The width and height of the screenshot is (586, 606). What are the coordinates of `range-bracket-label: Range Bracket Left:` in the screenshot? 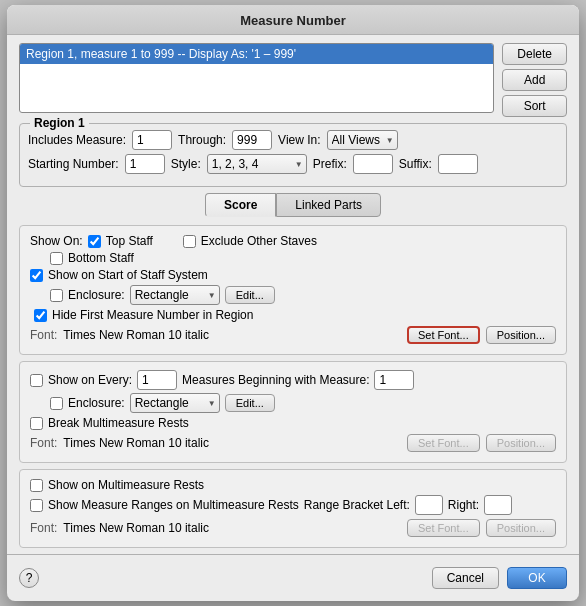 It's located at (357, 505).